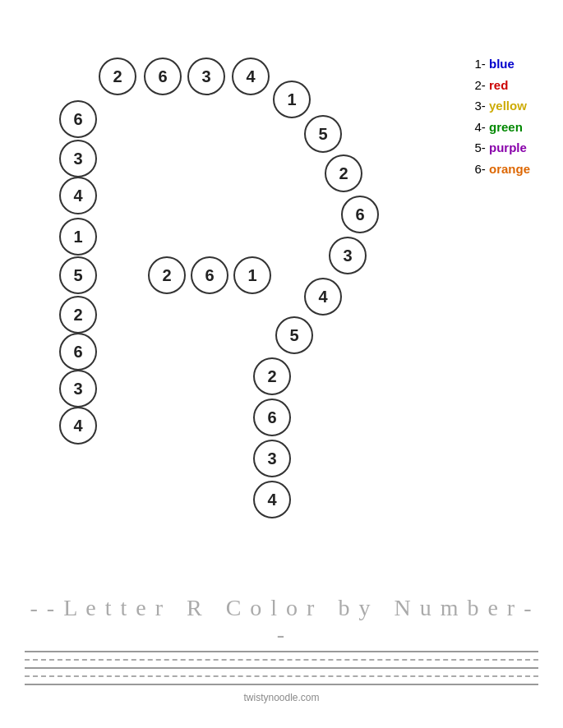 This screenshot has width=563, height=728. Describe the element at coordinates (210, 275) in the screenshot. I see `circle-16: 6` at that location.